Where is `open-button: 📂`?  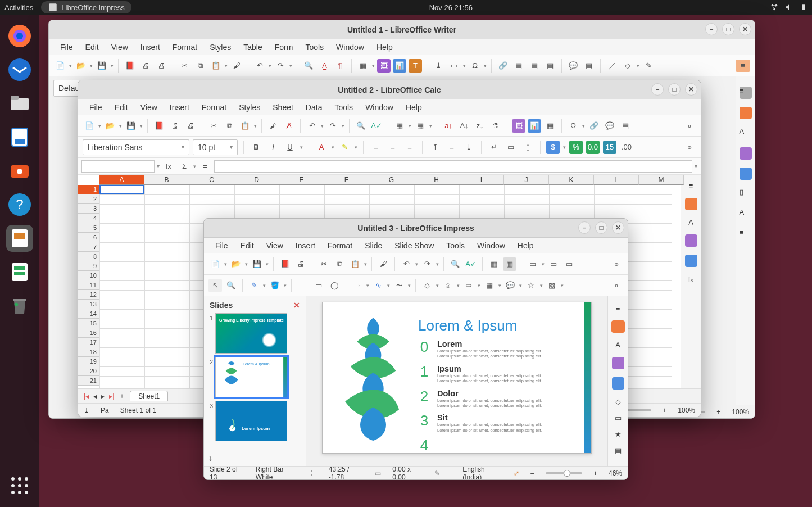 open-button: 📂 is located at coordinates (81, 66).